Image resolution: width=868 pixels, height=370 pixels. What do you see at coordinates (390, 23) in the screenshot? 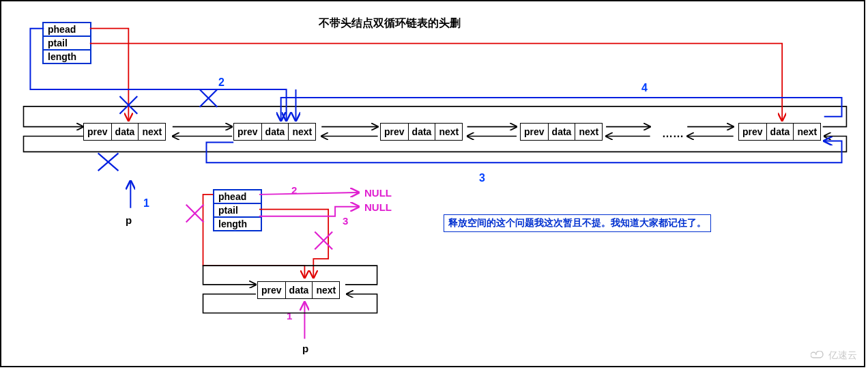
I see `diagram-title: 不带头结点双循环链表的头删` at bounding box center [390, 23].